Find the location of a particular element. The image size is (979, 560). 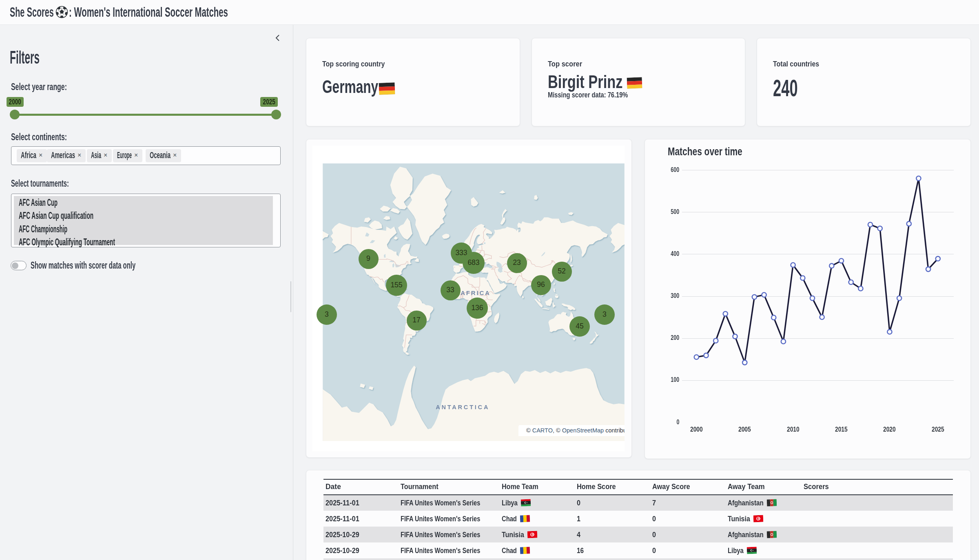

svg-text: ANTARCTICA is located at coordinates (463, 407).